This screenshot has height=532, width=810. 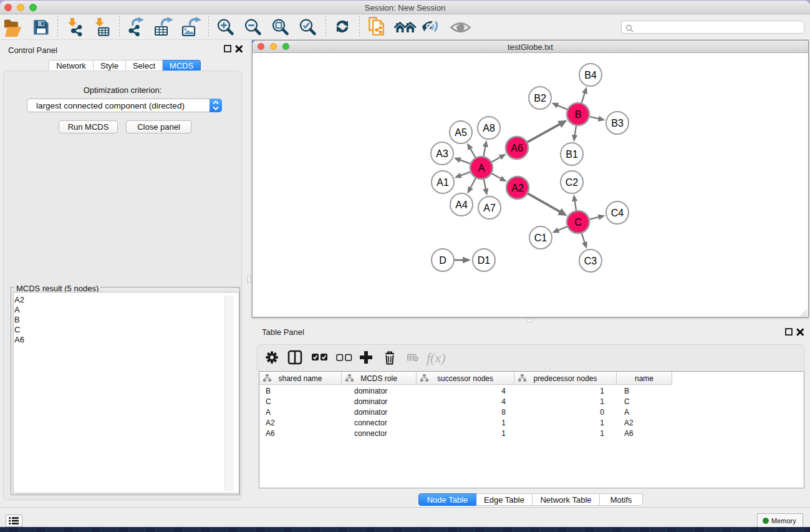 I want to click on svg-text: C4, so click(x=617, y=213).